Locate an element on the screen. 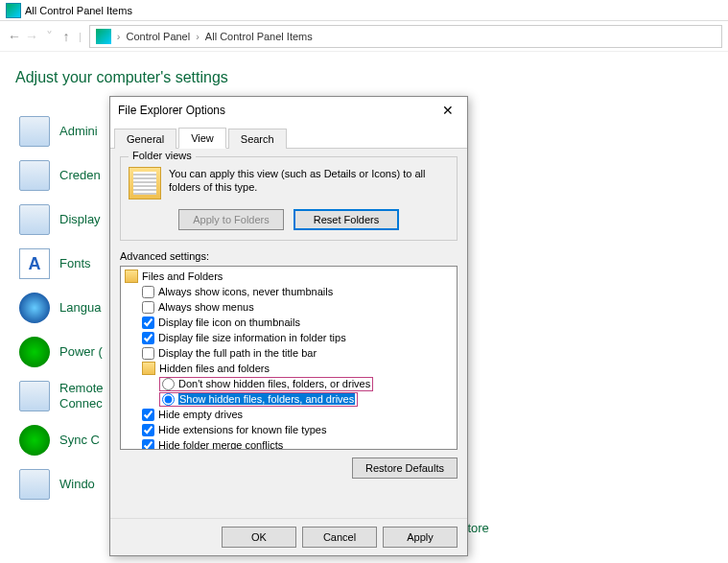 This screenshot has height=563, width=728. globe-icon is located at coordinates (35, 308).